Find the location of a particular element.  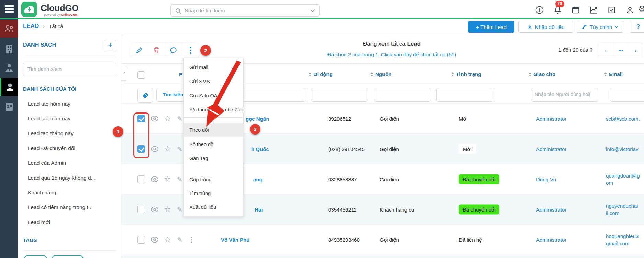

lead-name-link: Hải is located at coordinates (258, 210).